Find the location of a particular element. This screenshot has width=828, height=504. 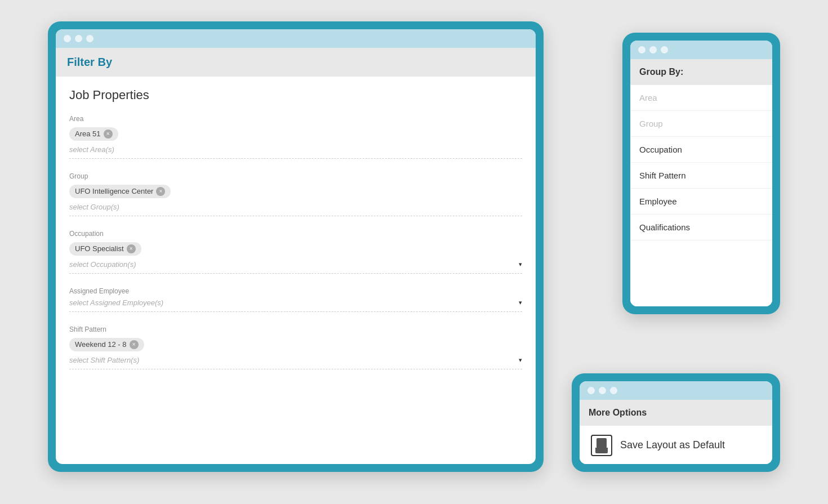

area-placeholder: select Area(s) is located at coordinates (92, 150).